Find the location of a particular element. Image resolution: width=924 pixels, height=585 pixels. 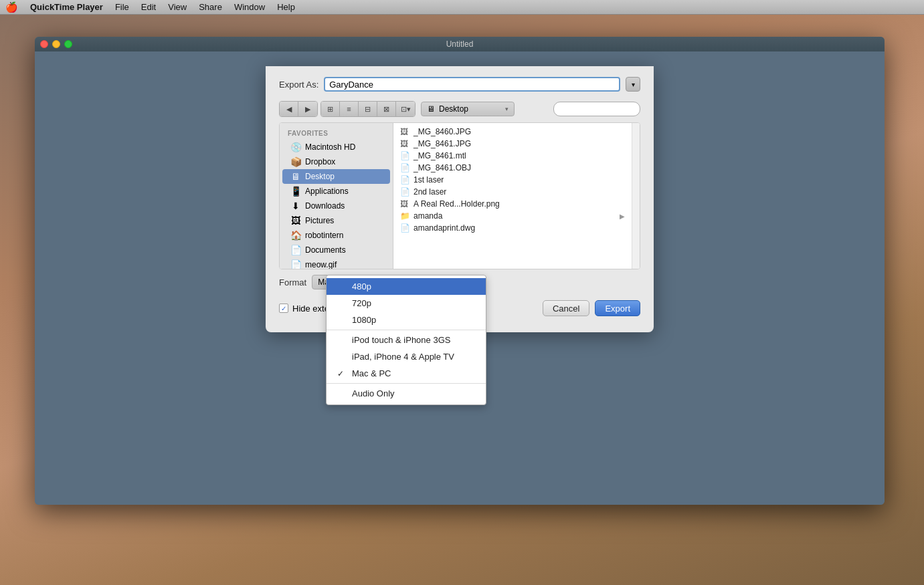

sidebar-item-dropbox-label: Dropbox is located at coordinates (320, 162).